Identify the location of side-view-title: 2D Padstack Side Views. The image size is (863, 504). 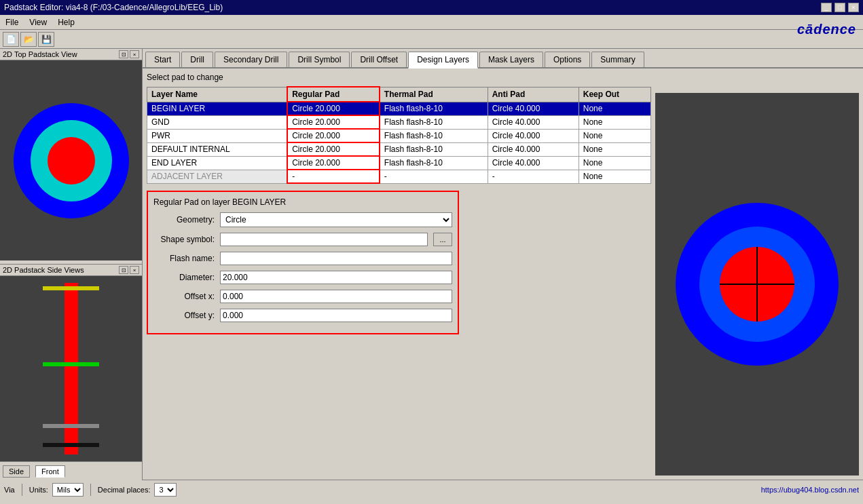
(43, 270).